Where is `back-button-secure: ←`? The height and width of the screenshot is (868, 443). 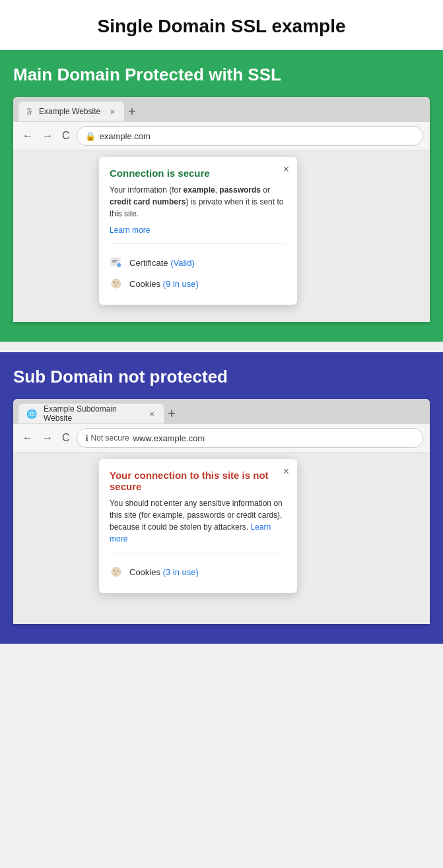
back-button-secure: ← is located at coordinates (28, 136).